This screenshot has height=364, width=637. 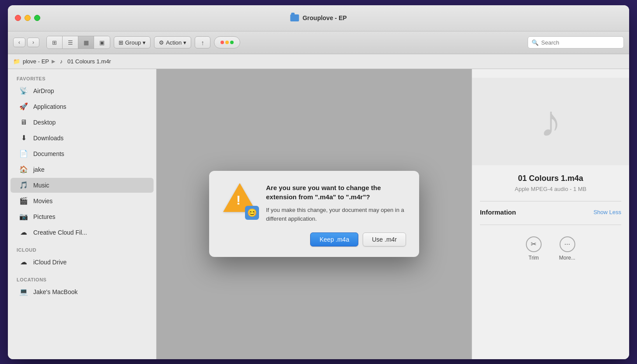 I want to click on sidebar-item-airdrop: 📡 AirDrop, so click(x=82, y=91).